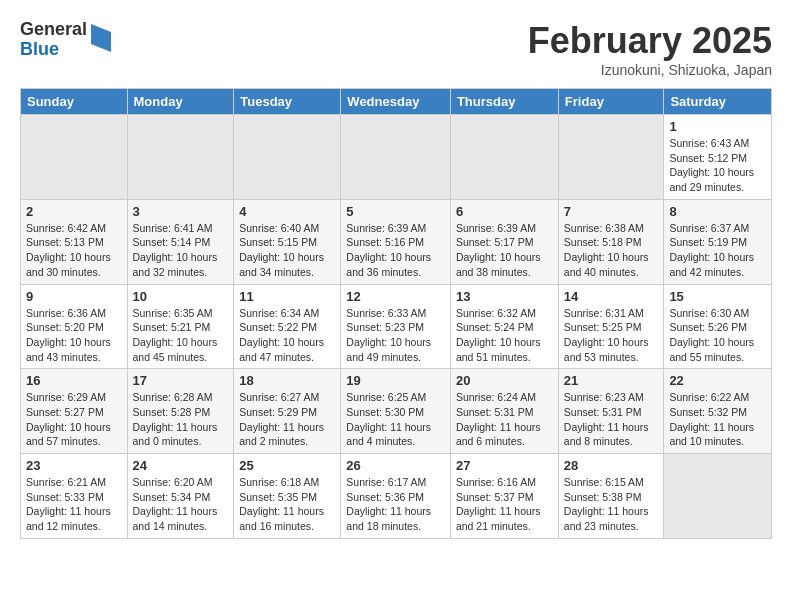 Image resolution: width=792 pixels, height=612 pixels. What do you see at coordinates (180, 496) in the screenshot?
I see `calendar-cell: 24Sunrise: 6:20 AM Sunset: 5:34 PM Dayli…` at bounding box center [180, 496].